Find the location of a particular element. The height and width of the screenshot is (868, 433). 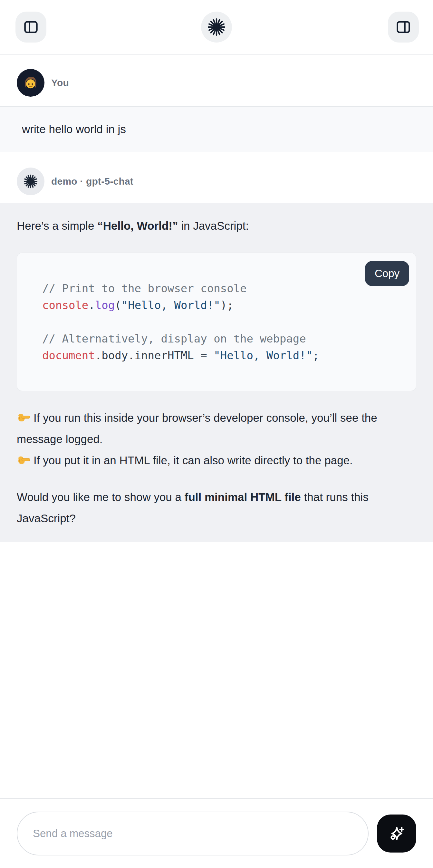

user-message-header: You is located at coordinates (216, 81).